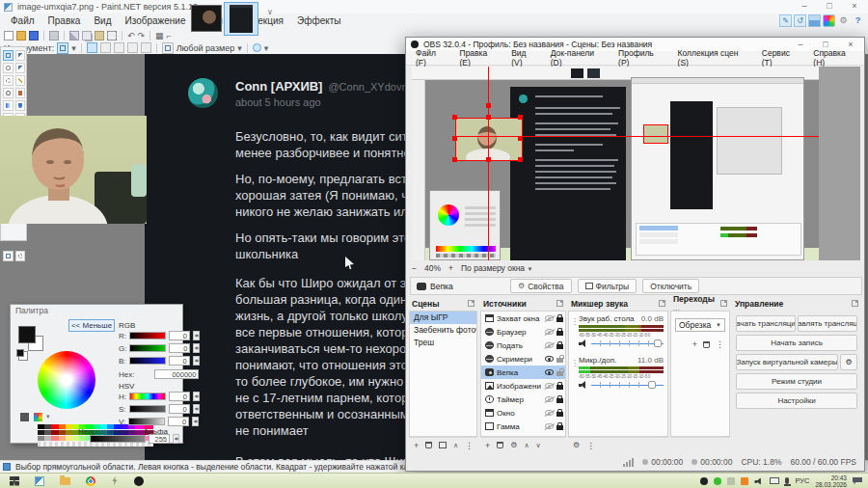 The height and width of the screenshot is (488, 868). I want to click on rectangle-select-tool-icon, so click(63, 48).